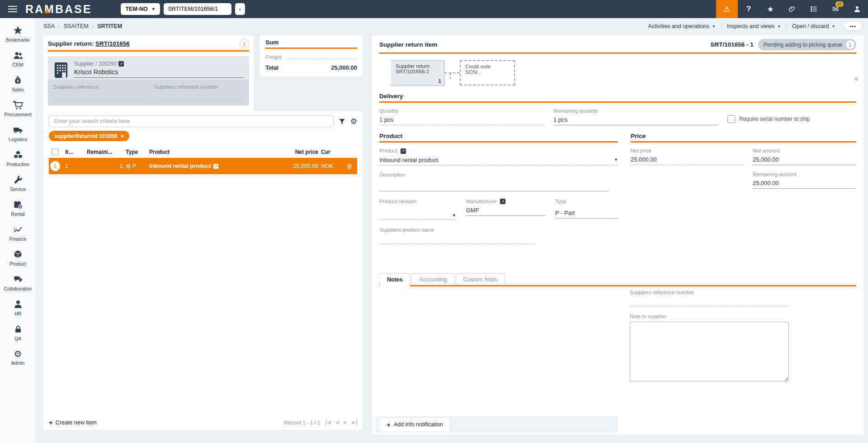 This screenshot has width=868, height=443. Describe the element at coordinates (792, 9) in the screenshot. I see `attachments-button` at that location.